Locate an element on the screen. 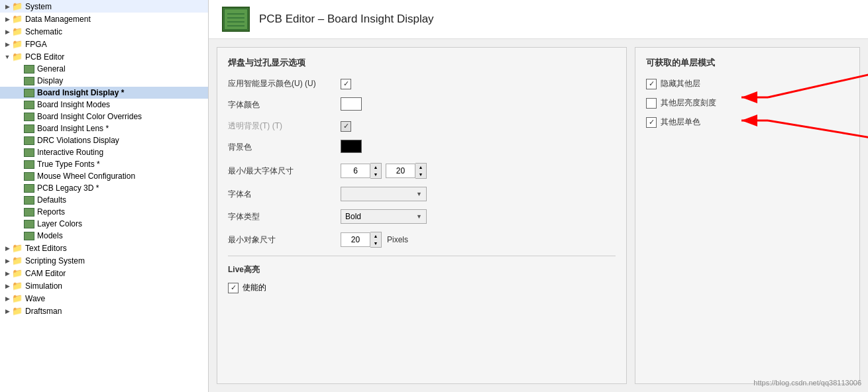 This screenshot has width=868, height=392. sidebar-item-pcb-legacy-3d: PCB Legacy 3D * is located at coordinates (104, 188).